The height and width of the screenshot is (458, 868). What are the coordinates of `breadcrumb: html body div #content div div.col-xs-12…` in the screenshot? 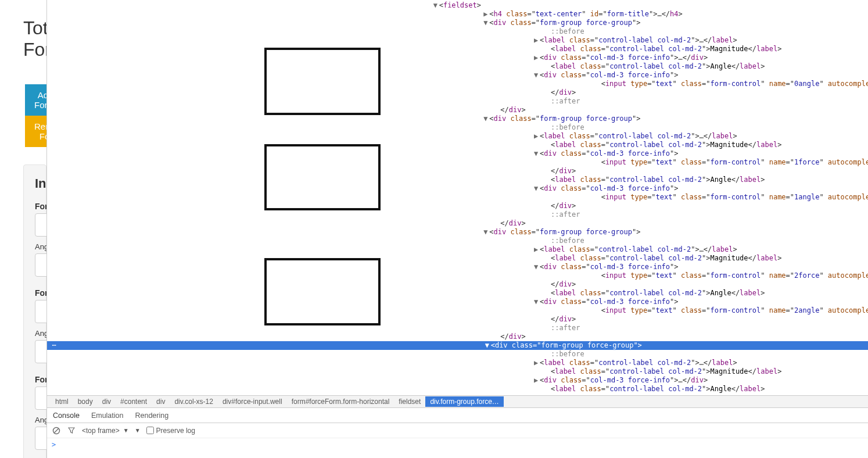 It's located at (458, 402).